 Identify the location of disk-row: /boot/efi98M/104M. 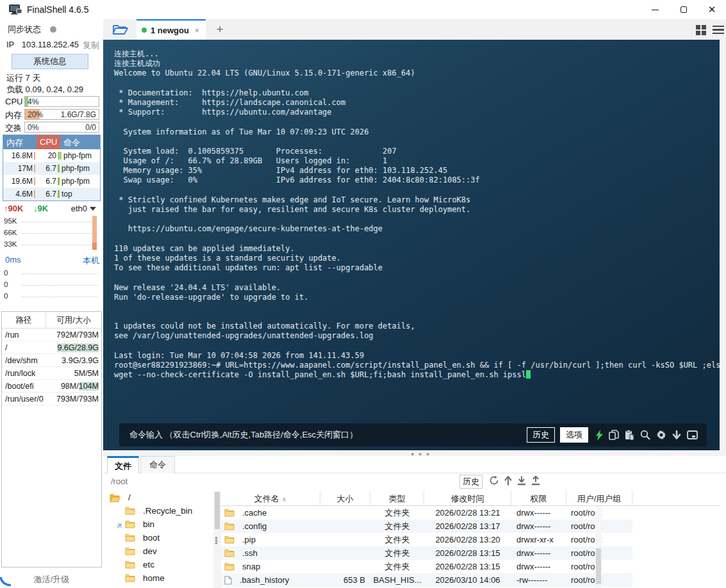
(51, 386).